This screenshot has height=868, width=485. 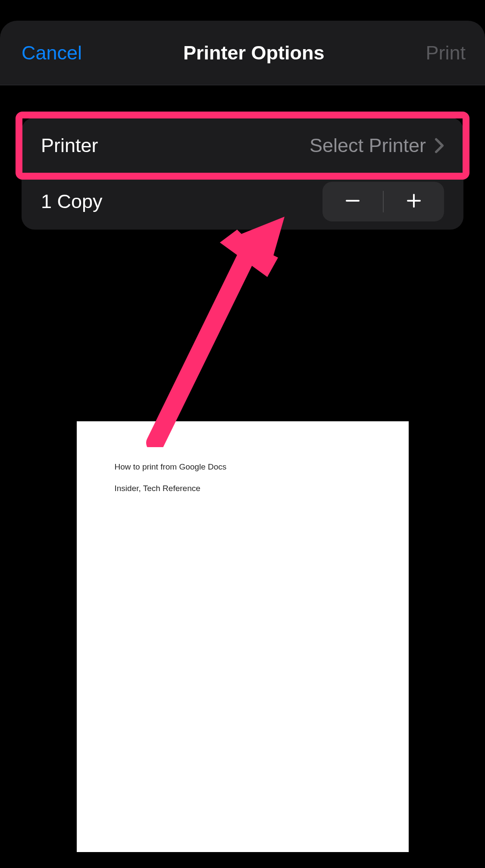 What do you see at coordinates (243, 467) in the screenshot?
I see `document-title-text: How to print from Google Docs` at bounding box center [243, 467].